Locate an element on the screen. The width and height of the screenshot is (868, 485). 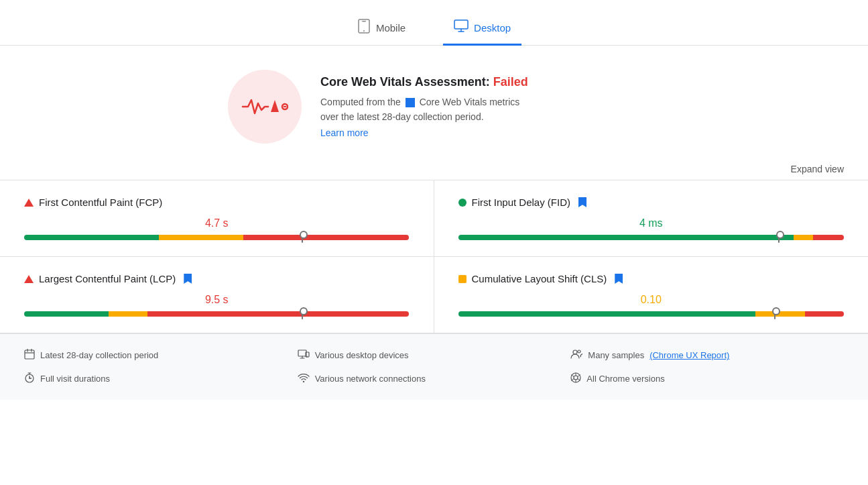
learn-more-link: Learn more is located at coordinates (424, 133).